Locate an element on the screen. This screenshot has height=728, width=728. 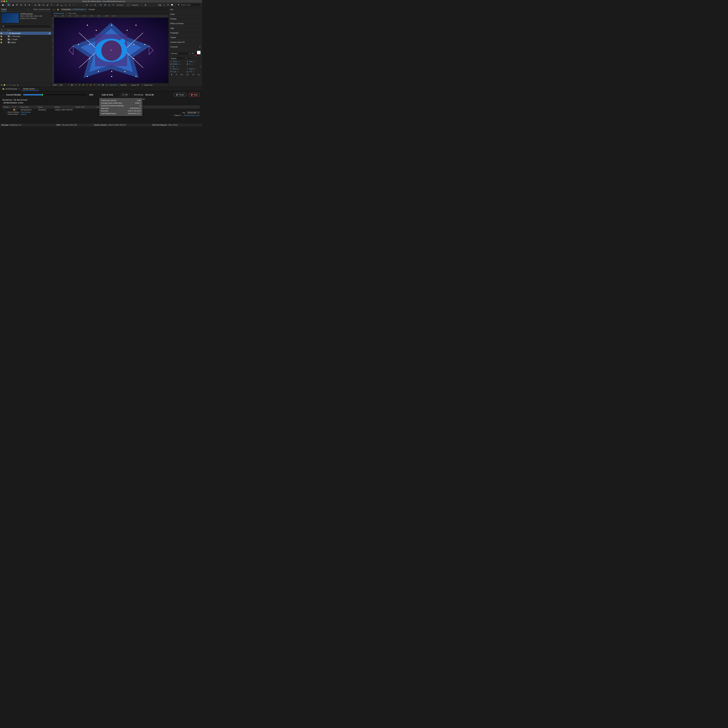
reset-exposure-icon: ↻ is located at coordinates (95, 85).